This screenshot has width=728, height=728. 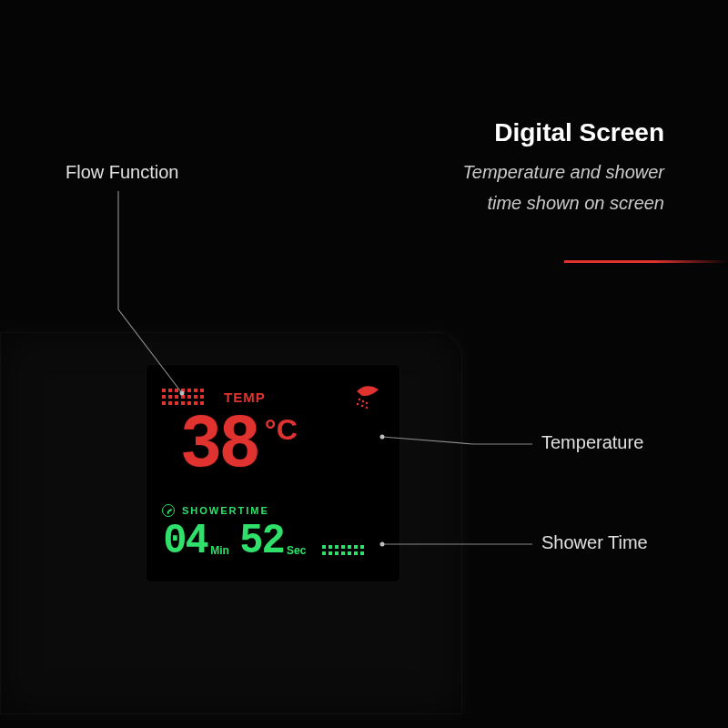 I want to click on header-subtitle: Temperature and shower time shown on scr…, so click(x=563, y=187).